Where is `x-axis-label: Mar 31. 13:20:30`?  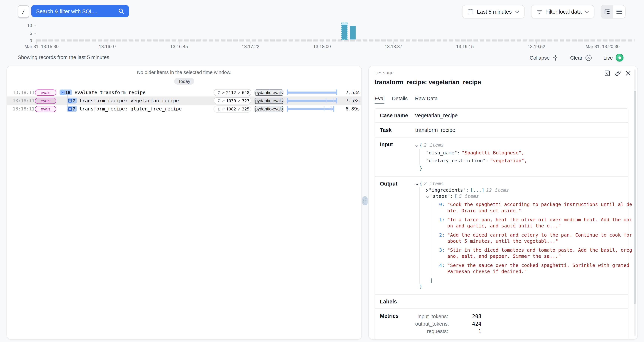
x-axis-label: Mar 31. 13:20:30 is located at coordinates (602, 46).